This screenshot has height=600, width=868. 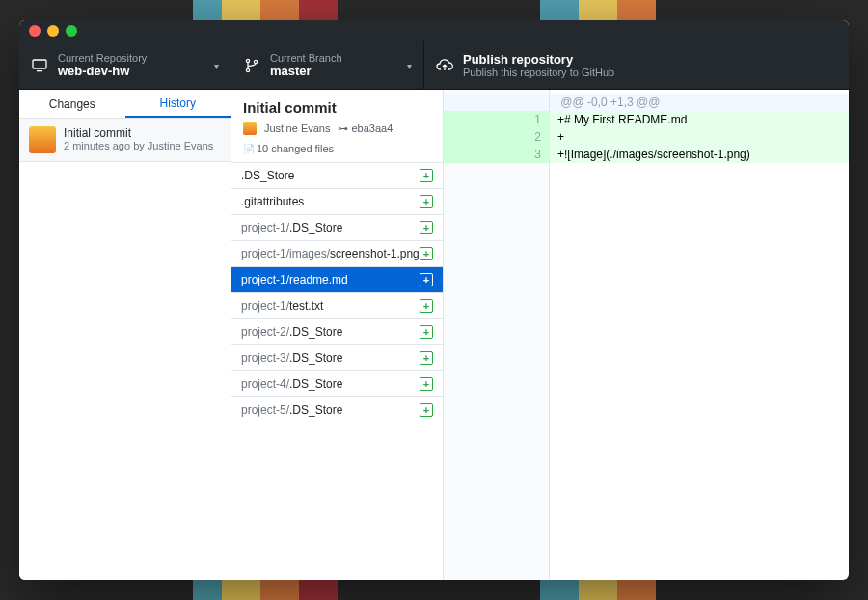 I want to click on line-number: 2, so click(x=496, y=137).